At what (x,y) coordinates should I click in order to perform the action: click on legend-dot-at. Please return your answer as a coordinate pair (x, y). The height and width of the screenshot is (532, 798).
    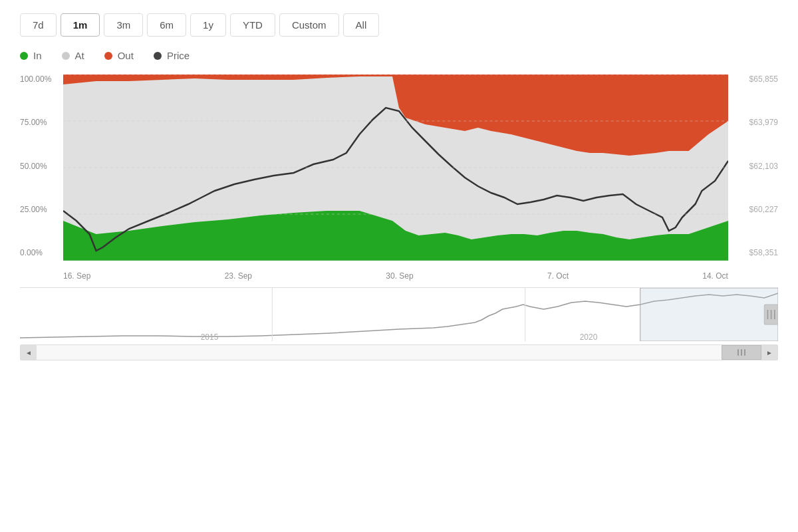
    Looking at the image, I should click on (66, 56).